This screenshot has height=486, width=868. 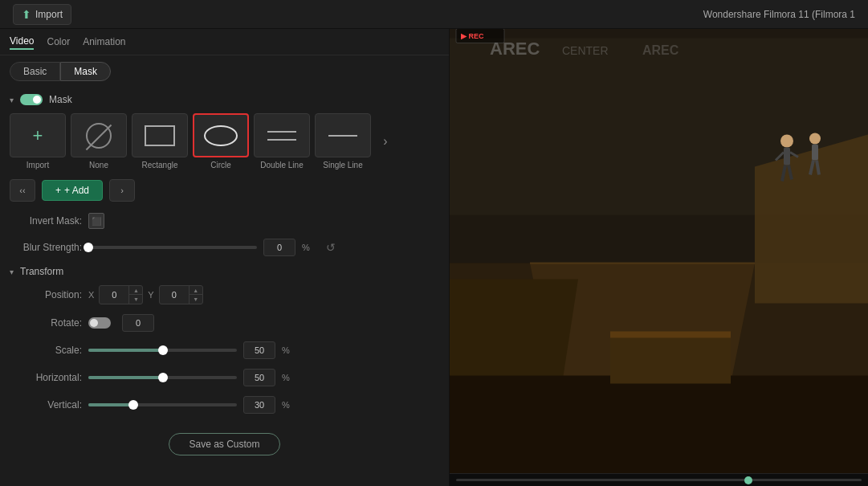 I want to click on blur-slider-track, so click(x=173, y=247).